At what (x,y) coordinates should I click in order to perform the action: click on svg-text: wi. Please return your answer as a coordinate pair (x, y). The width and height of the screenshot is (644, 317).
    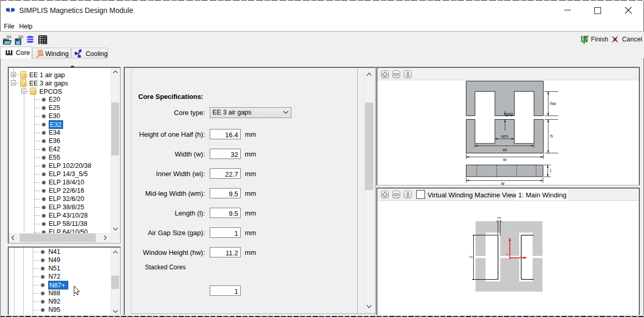
    Looking at the image, I should click on (505, 150).